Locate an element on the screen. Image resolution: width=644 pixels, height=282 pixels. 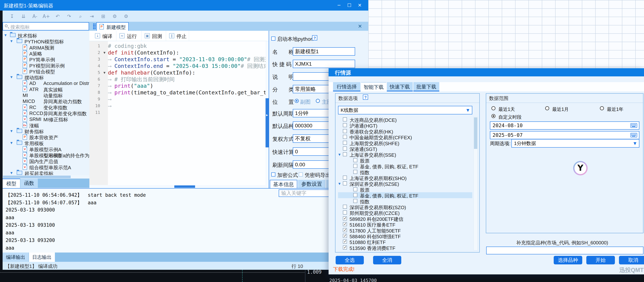
tree-item: ▼技术指标 is located at coordinates (46, 35).